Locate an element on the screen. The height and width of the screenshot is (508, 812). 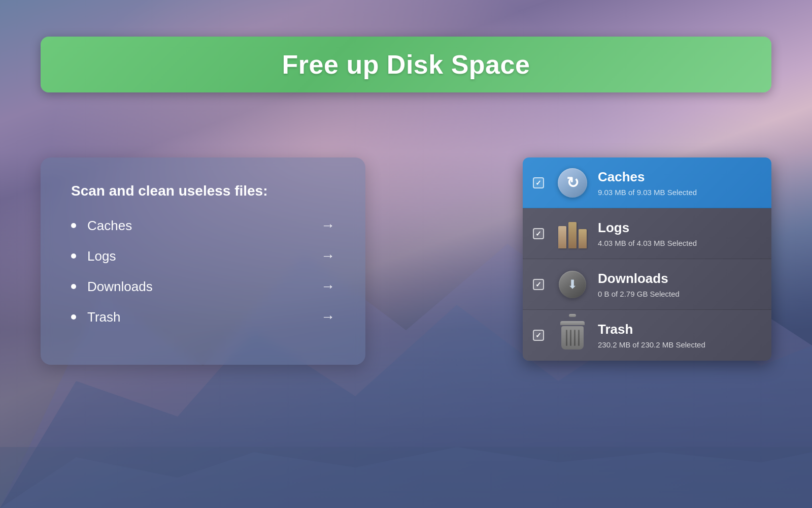
downloads-icon is located at coordinates (572, 284).